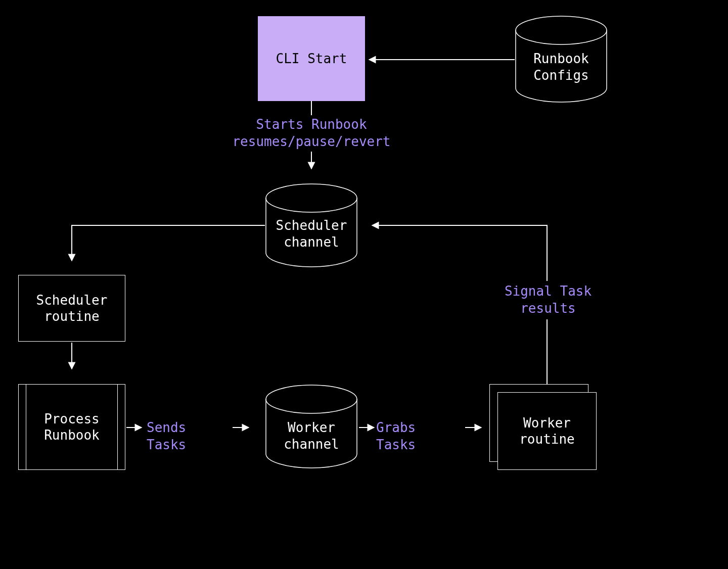  Describe the element at coordinates (311, 59) in the screenshot. I see `cli-start-node: CLI Start` at that location.